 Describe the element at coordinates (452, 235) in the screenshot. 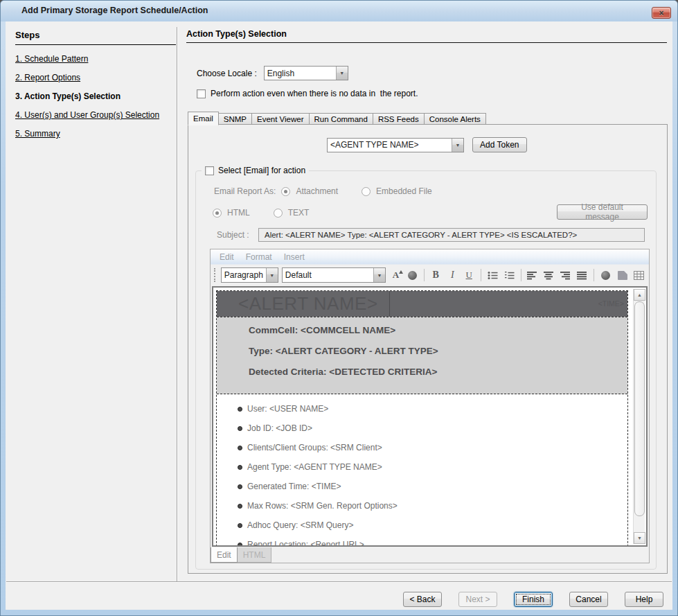

I see `subject-input: Alert: <ALERT NAME> Type: <ALERT CATEGOR…` at that location.